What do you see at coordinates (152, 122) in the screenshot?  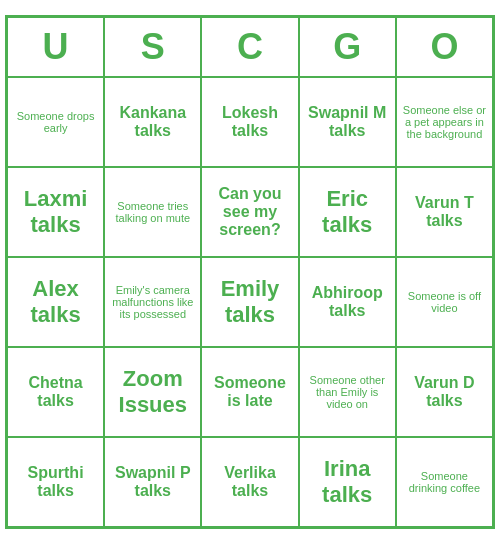 I see `bingo-cell-1: Kankana talks` at bounding box center [152, 122].